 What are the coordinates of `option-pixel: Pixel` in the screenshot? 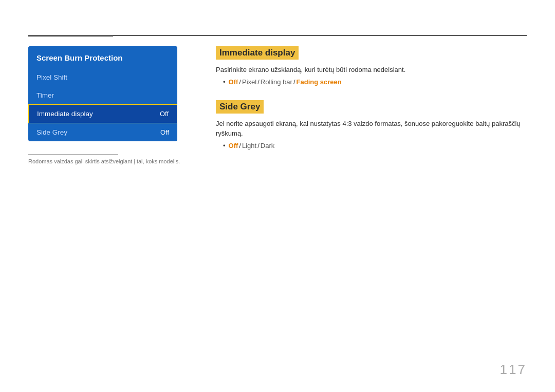 It's located at (249, 82).